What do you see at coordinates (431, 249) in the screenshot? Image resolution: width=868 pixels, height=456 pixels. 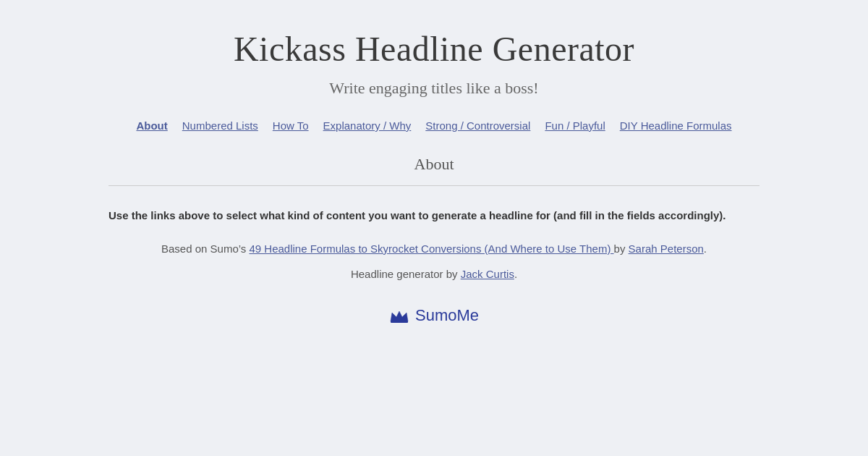 I see `credit-link: 49 Headline Formulas to Skyrocket Conver…` at bounding box center [431, 249].